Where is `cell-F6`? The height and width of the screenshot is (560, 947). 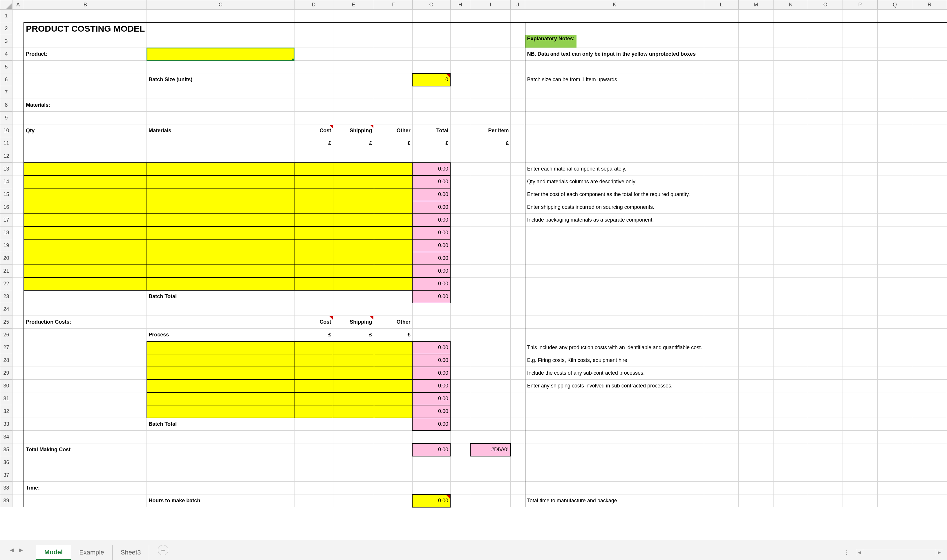
cell-F6 is located at coordinates (393, 80).